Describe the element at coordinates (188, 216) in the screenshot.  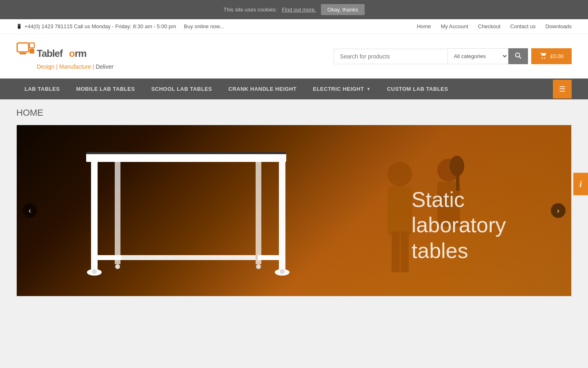
I see `lab-table-illustration` at that location.